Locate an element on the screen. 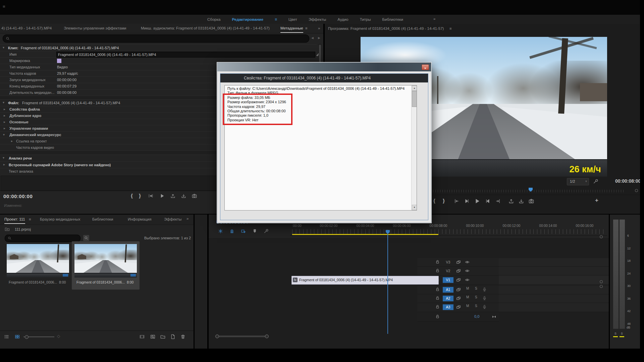 Image resolution: width=644 pixels, height=362 pixels. metadata-search-input is located at coordinates (157, 39).